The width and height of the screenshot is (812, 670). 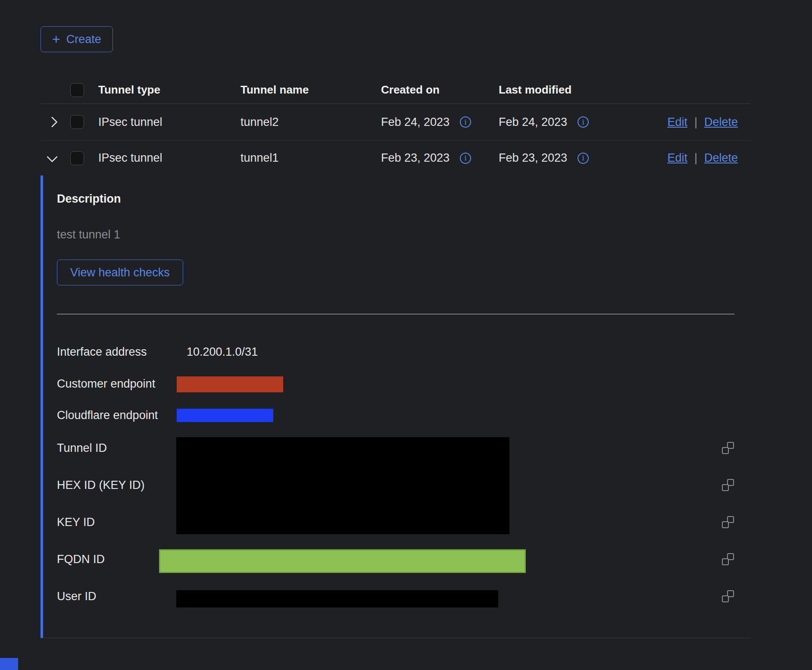 I want to click on tunnel-name-cell: tunnel1, so click(x=311, y=158).